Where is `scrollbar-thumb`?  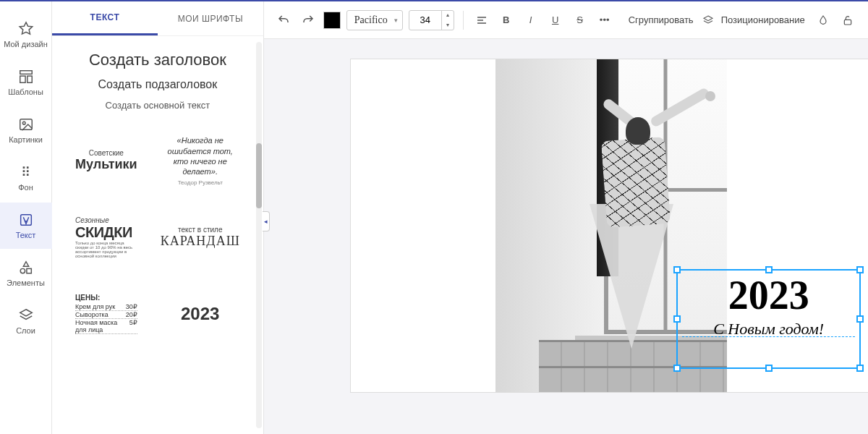
scrollbar-thumb is located at coordinates (259, 176).